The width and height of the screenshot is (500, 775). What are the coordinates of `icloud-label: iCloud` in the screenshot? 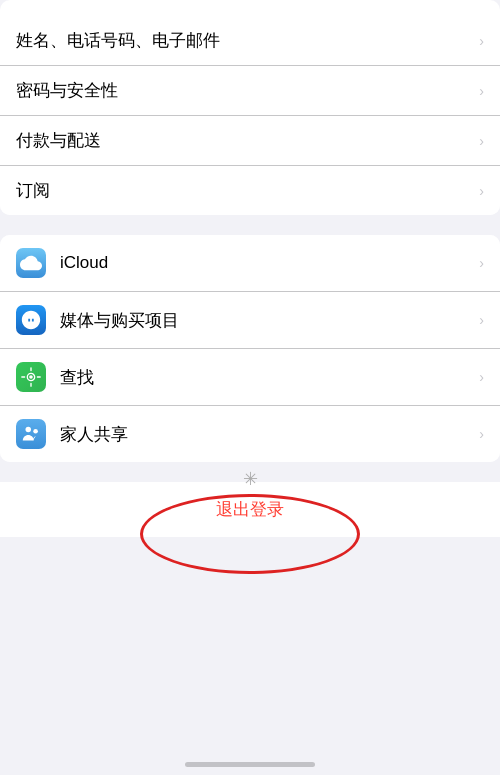 It's located at (266, 263).